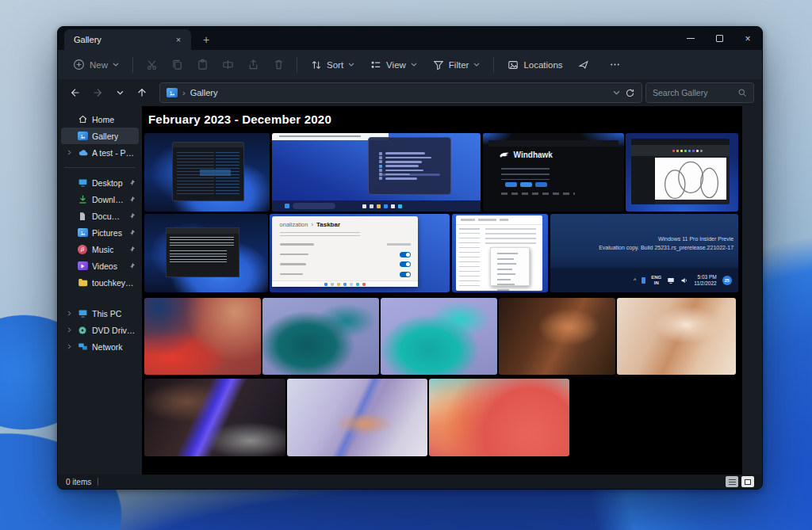 The height and width of the screenshot is (530, 812). I want to click on sidebar-item-onedrive: A test - Personal, so click(100, 152).